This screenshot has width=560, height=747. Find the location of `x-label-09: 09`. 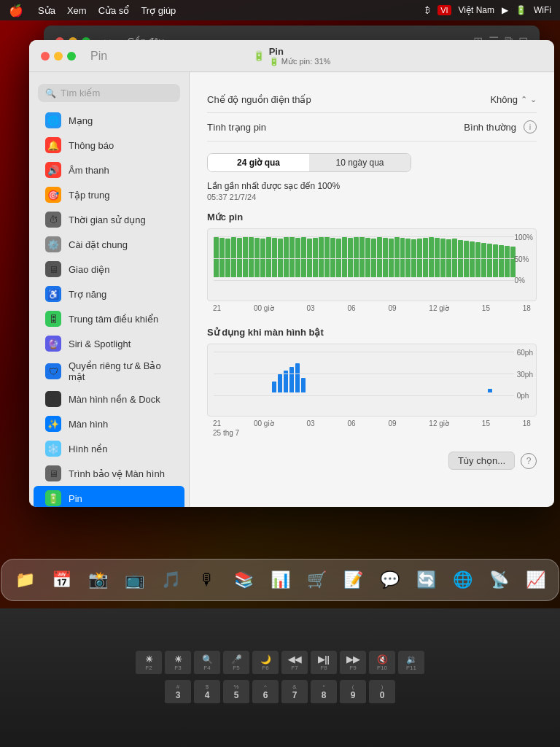

x-label-09: 09 is located at coordinates (392, 308).